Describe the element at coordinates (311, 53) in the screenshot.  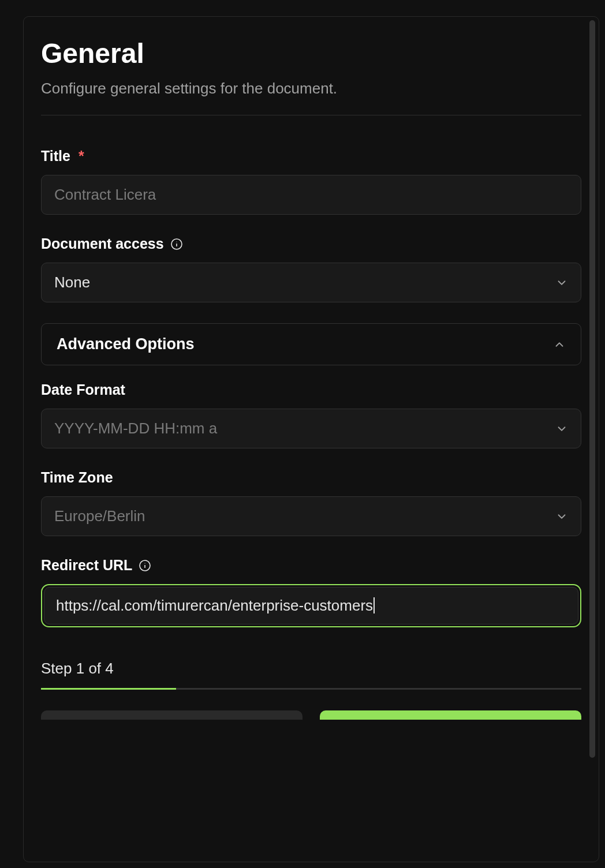
I see `page-title: General` at that location.